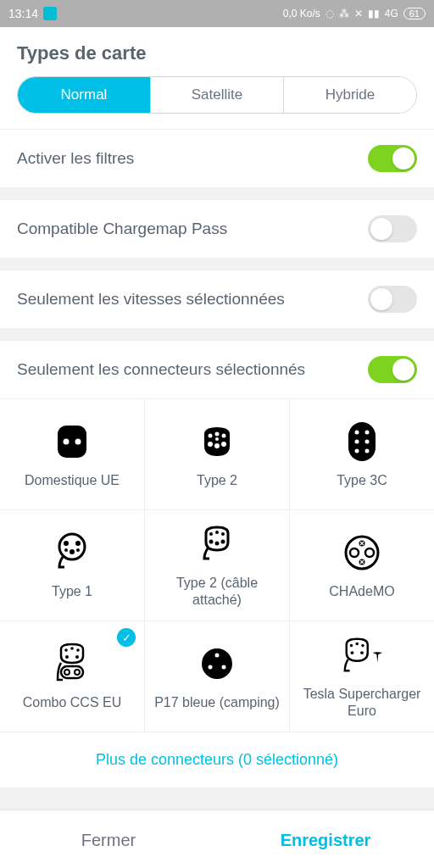 The height and width of the screenshot is (868, 434). I want to click on tab-hybride: Hybride, so click(350, 95).